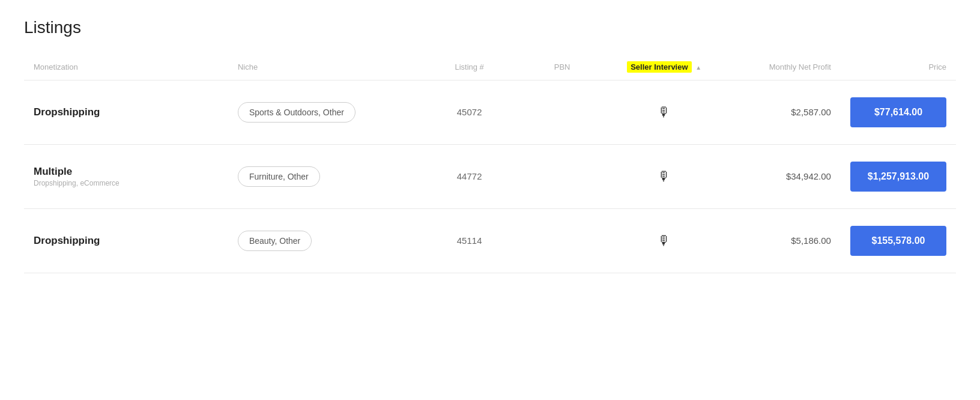 This screenshot has width=980, height=400. I want to click on price-button: $77,614.00, so click(898, 112).